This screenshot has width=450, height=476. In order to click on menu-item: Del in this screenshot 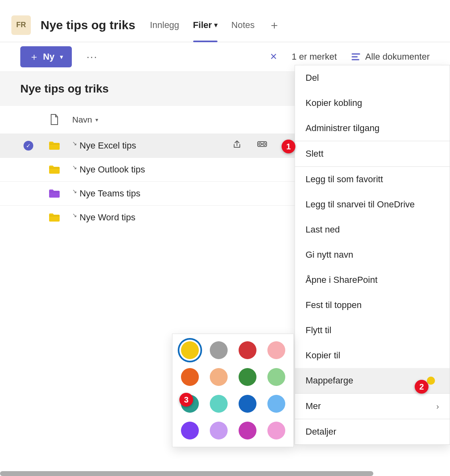, I will do `click(372, 78)`.